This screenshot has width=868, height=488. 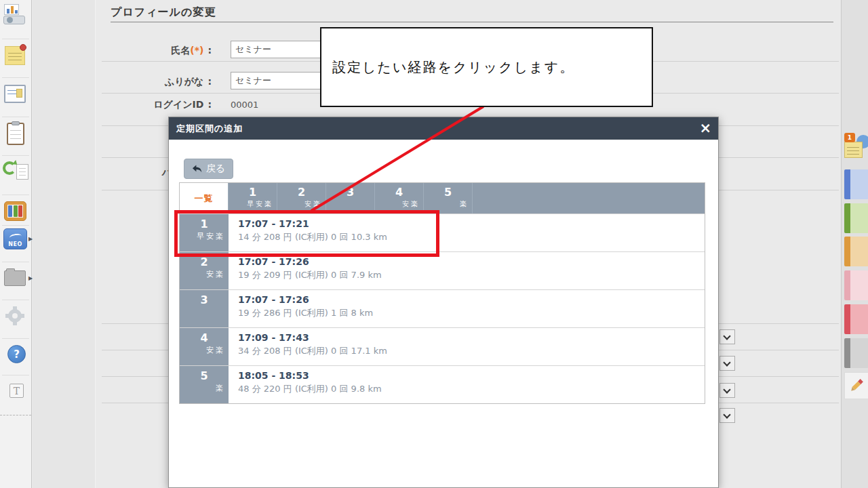 I want to click on notification-badge: 1, so click(x=850, y=138).